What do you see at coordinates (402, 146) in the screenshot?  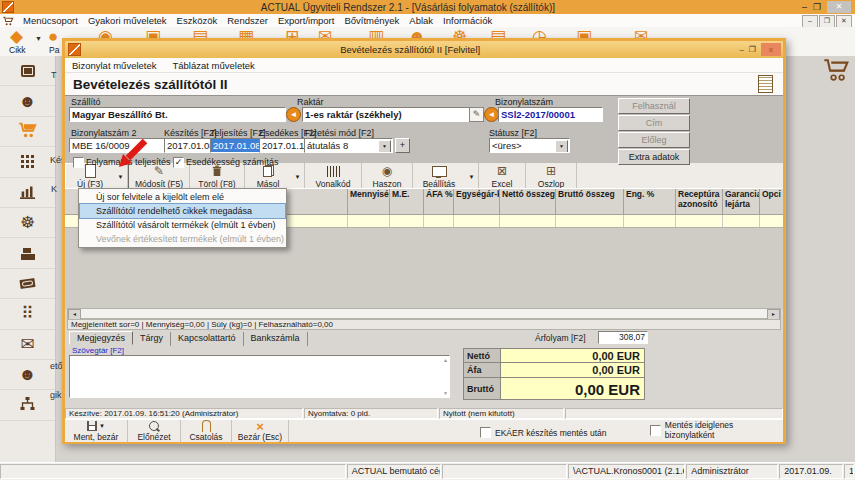 I see `fizetesi-mod-add-button: +` at bounding box center [402, 146].